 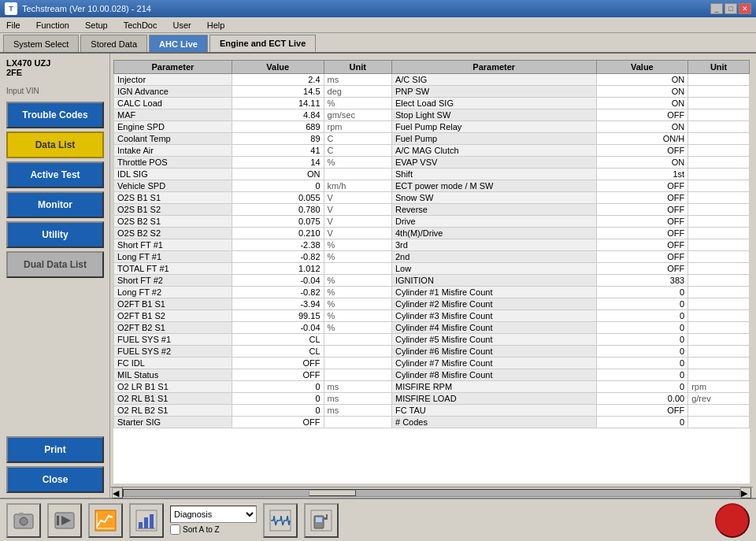 I want to click on trouble-codes-button: Trouble Codes, so click(x=55, y=115).